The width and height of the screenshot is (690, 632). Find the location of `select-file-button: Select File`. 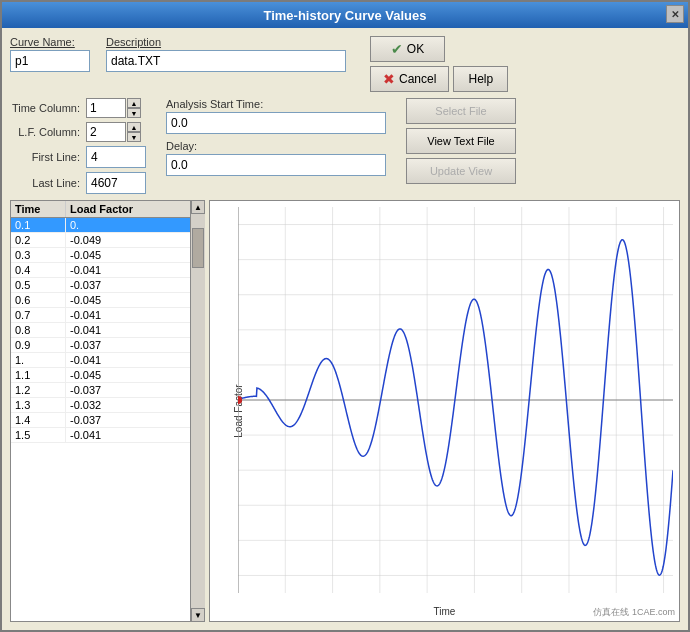

select-file-button: Select File is located at coordinates (461, 111).